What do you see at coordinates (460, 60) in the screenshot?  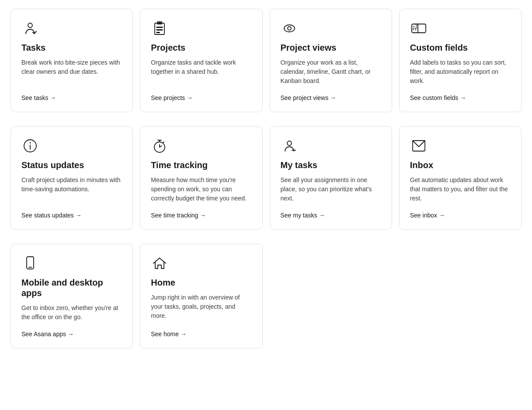 I see `card-custom-fields: +T +T Custom fields Add labels to tasks …` at bounding box center [460, 60].